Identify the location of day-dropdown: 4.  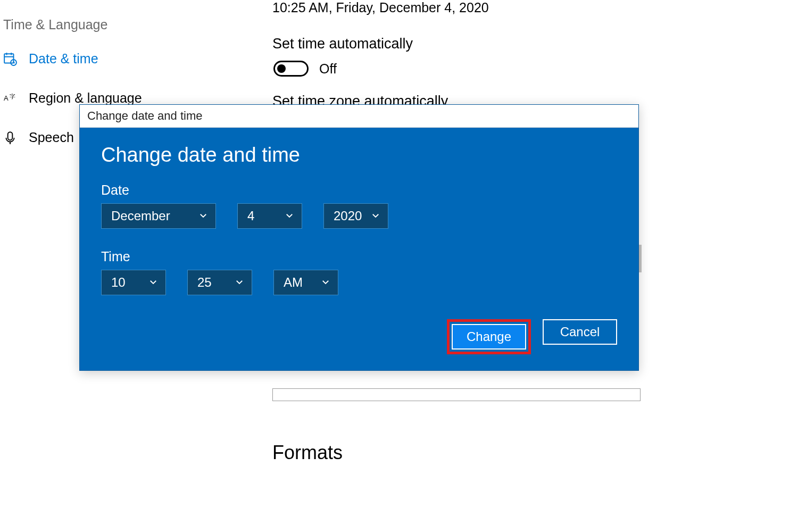
(270, 216).